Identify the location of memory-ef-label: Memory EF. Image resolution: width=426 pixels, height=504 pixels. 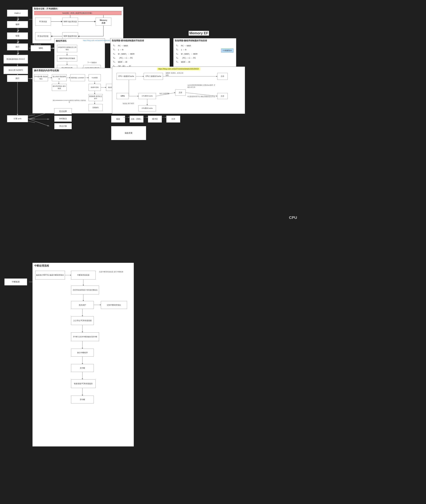
(199, 33).